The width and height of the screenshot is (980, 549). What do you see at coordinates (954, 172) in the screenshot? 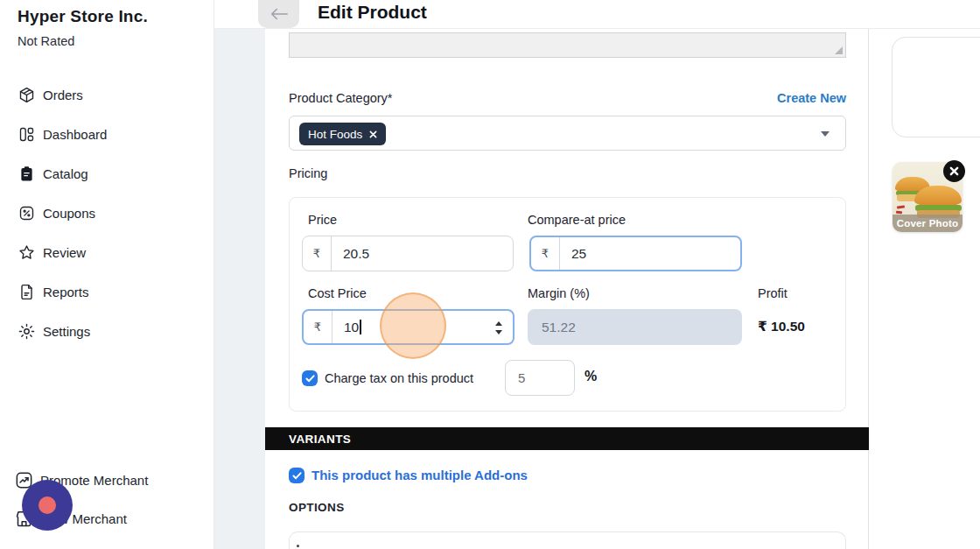
I see `remove-cover-photo-button` at bounding box center [954, 172].